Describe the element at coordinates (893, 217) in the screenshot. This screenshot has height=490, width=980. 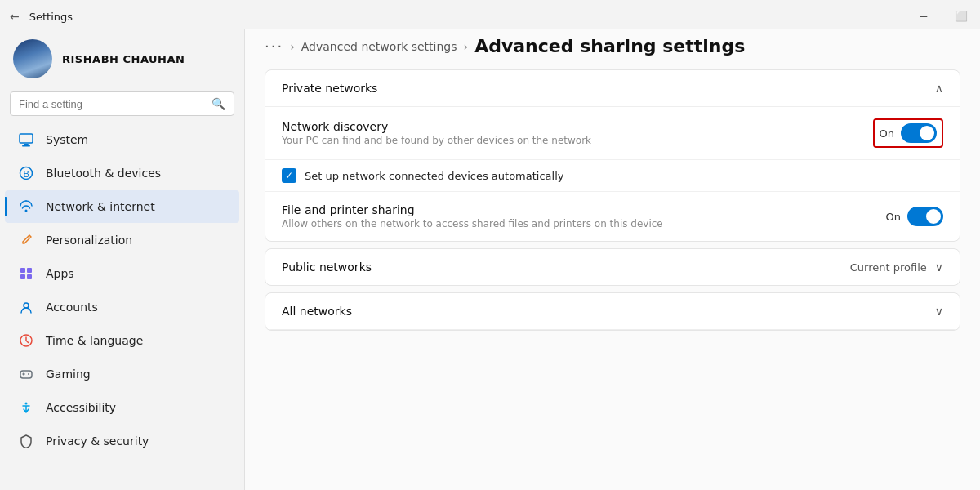
I see `file-sharing-state: On` at that location.